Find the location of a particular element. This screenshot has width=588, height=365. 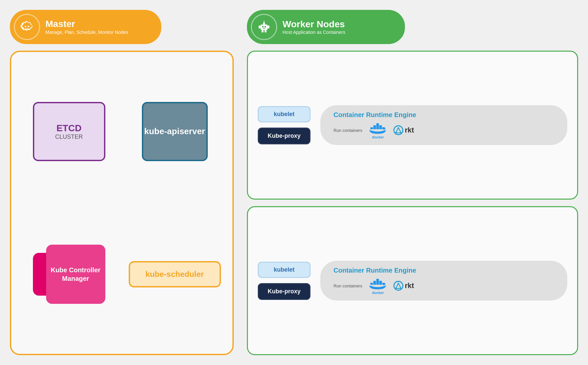

kubelet-label-1: kubelet is located at coordinates (284, 114).